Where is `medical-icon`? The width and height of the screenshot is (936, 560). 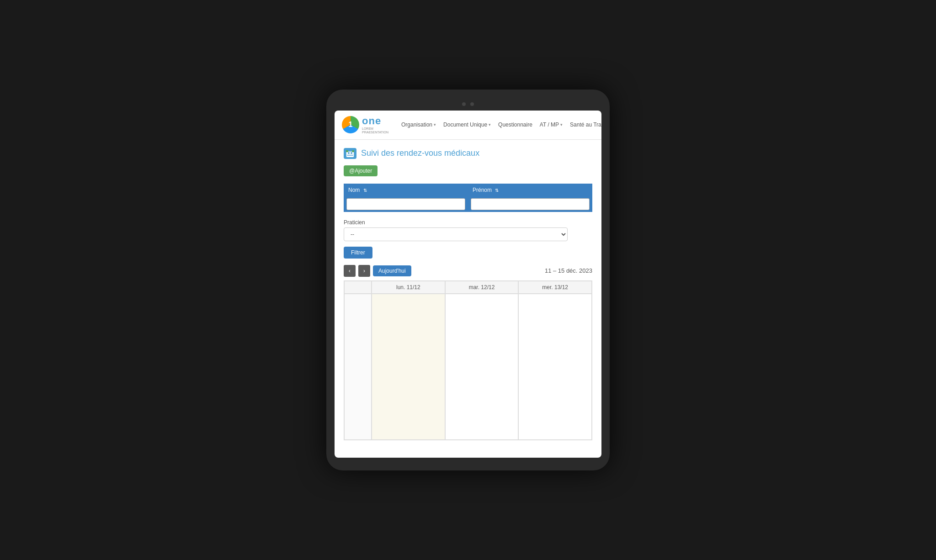 medical-icon is located at coordinates (350, 153).